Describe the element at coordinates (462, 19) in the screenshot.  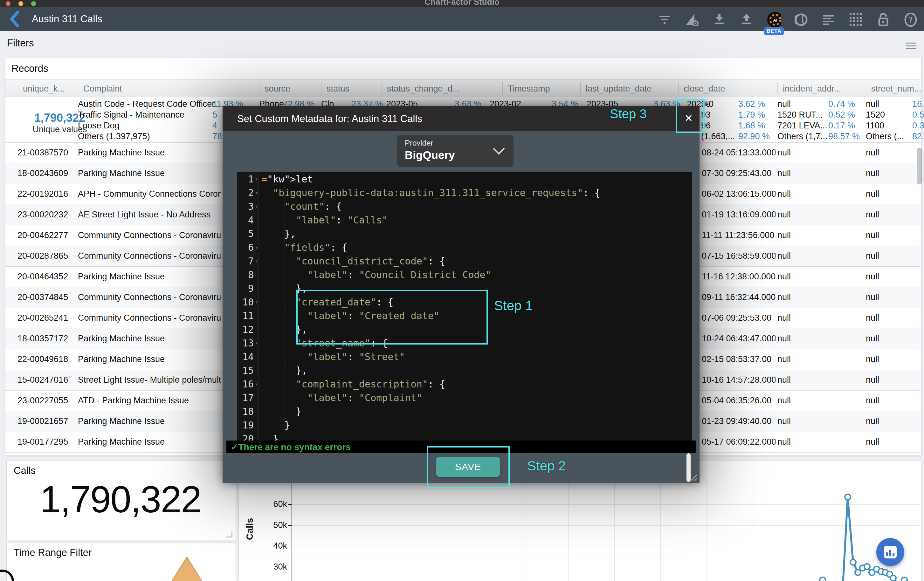
I see `app-toolbar: Austin 311 Calls AIBETA?` at that location.